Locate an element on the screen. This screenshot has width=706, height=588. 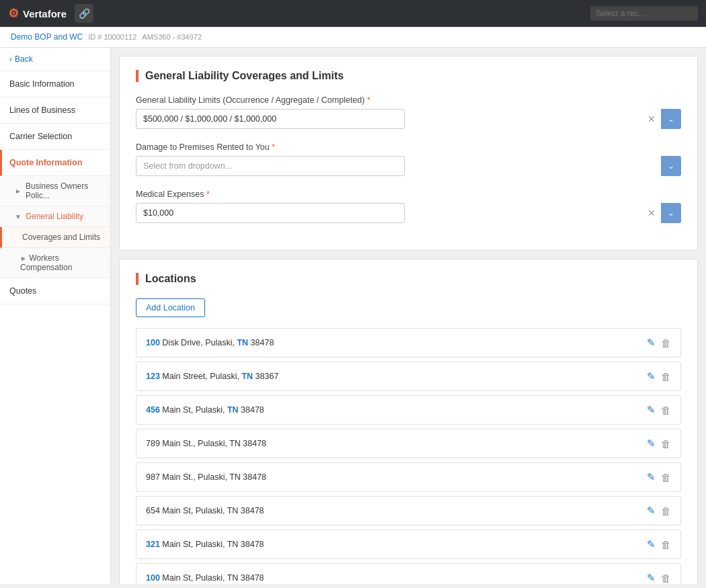
wc-arrow-icon: ► is located at coordinates (24, 258).